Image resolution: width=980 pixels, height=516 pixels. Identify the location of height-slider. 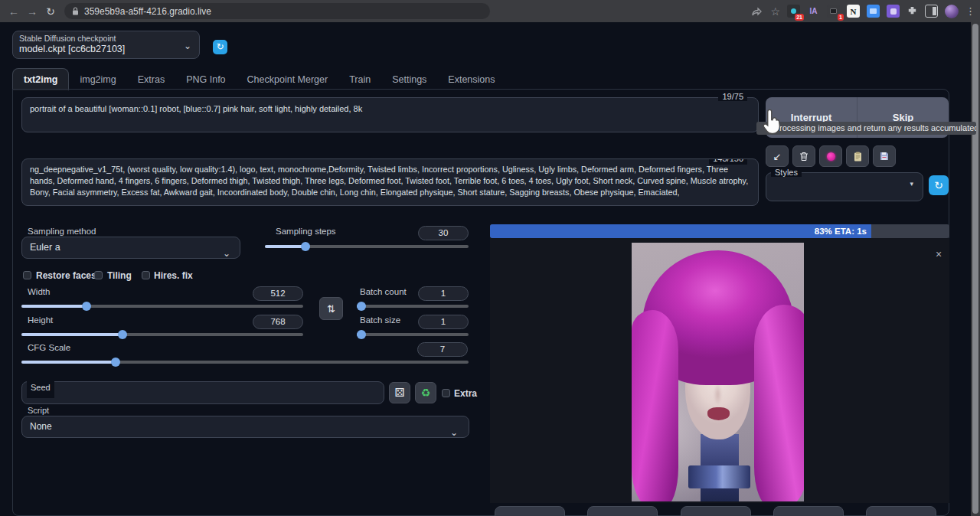
(162, 335).